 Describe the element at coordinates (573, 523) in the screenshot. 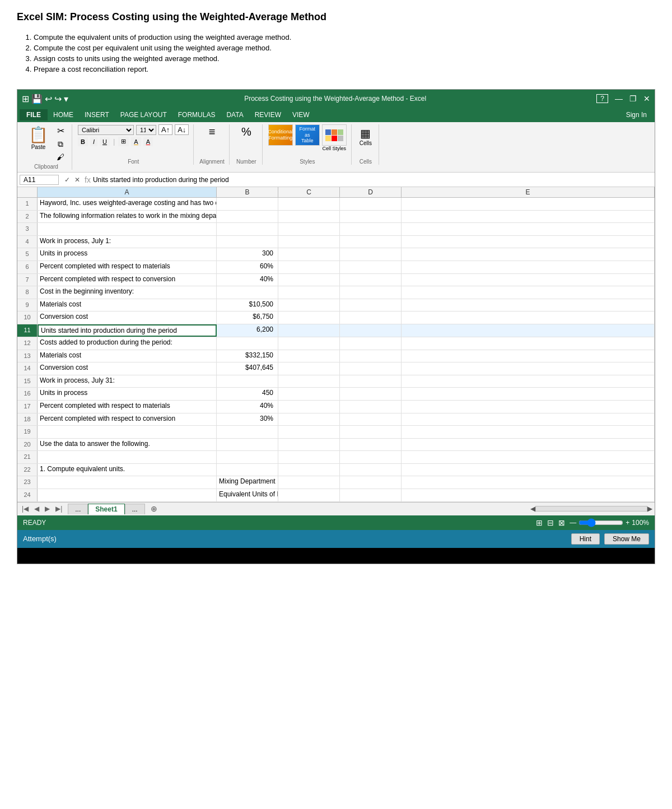

I see `zoom-minus-button: —` at that location.